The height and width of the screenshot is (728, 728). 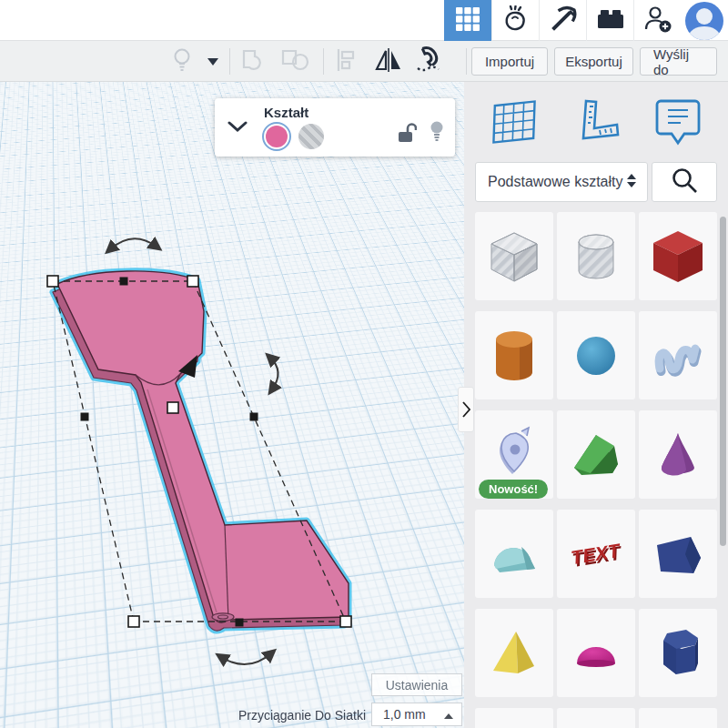 I want to click on shape-tile-text: TEXT TEXT, so click(x=596, y=553).